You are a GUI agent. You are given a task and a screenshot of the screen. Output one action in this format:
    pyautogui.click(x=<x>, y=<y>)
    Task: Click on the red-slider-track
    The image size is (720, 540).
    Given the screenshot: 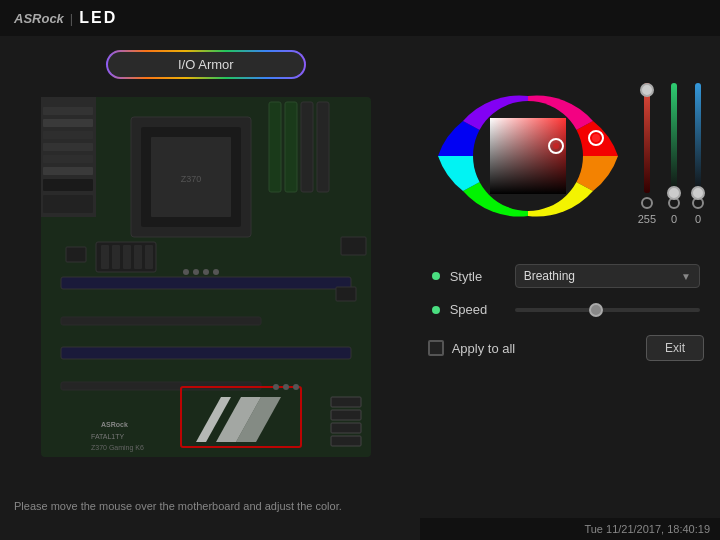 What is the action you would take?
    pyautogui.click(x=647, y=138)
    